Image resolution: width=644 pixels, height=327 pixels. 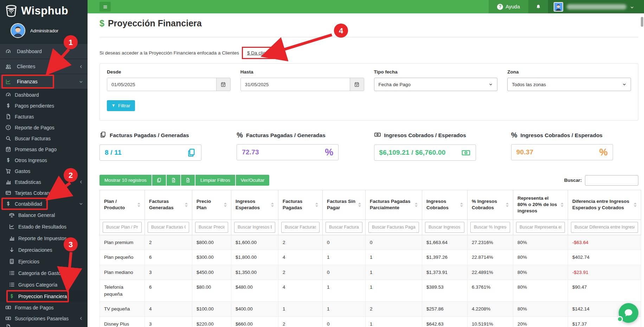 I want to click on sidebar-item-dashboard: Dashboard, so click(x=44, y=51).